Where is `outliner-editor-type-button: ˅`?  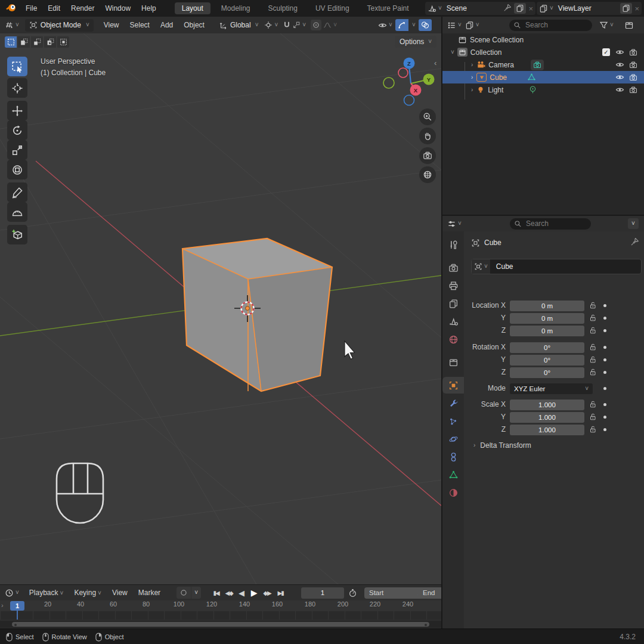 outliner-editor-type-button: ˅ is located at coordinates (454, 25).